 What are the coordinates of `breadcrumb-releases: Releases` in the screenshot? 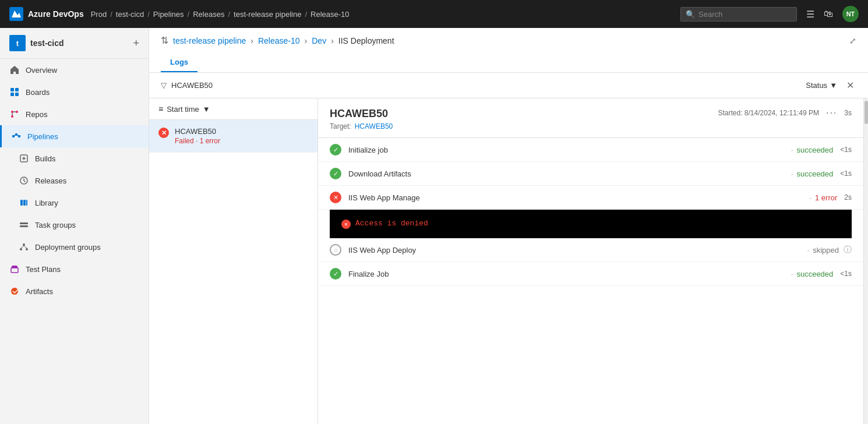 It's located at (209, 14).